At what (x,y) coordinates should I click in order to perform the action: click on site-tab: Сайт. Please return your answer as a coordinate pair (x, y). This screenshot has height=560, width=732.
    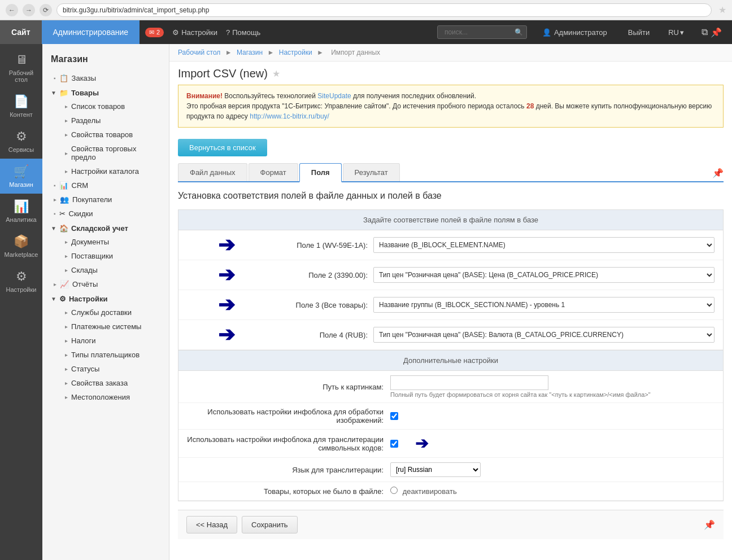
    Looking at the image, I should click on (21, 32).